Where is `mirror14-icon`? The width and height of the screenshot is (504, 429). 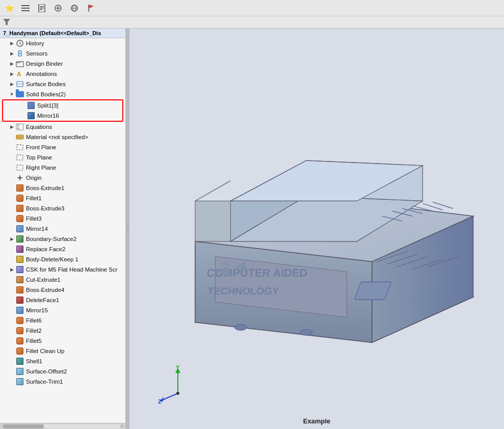 mirror14-icon is located at coordinates (20, 229).